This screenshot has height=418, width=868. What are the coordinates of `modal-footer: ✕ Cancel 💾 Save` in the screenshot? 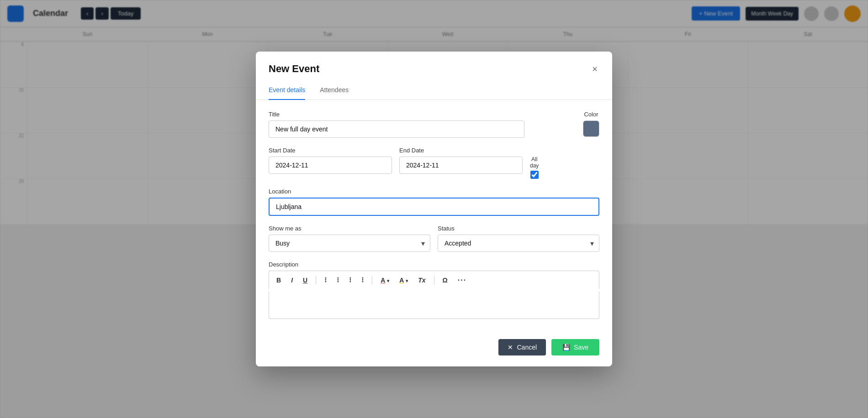 It's located at (434, 349).